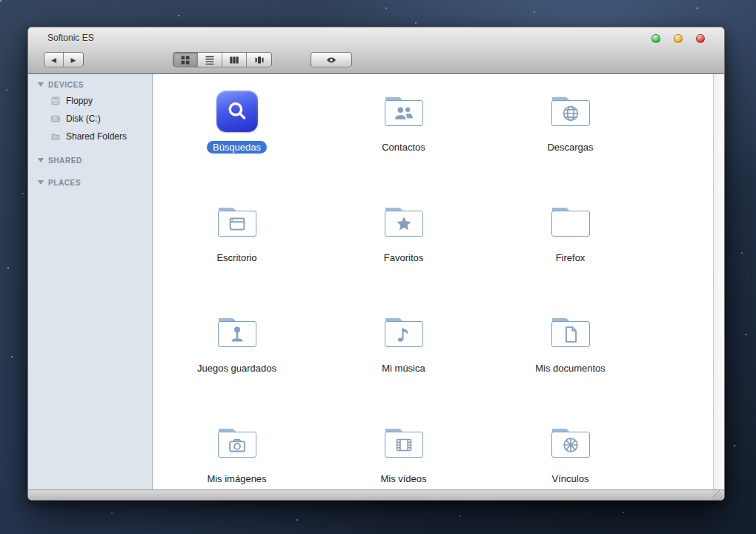 This screenshot has height=534, width=756. What do you see at coordinates (237, 111) in the screenshot?
I see `search-glyph-icon` at bounding box center [237, 111].